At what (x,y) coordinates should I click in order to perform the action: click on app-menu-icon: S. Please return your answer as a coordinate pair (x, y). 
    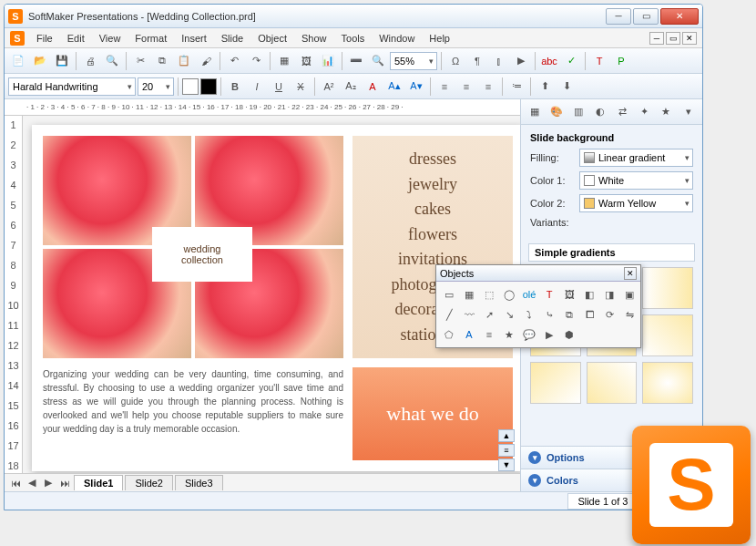
    Looking at the image, I should click on (17, 38).